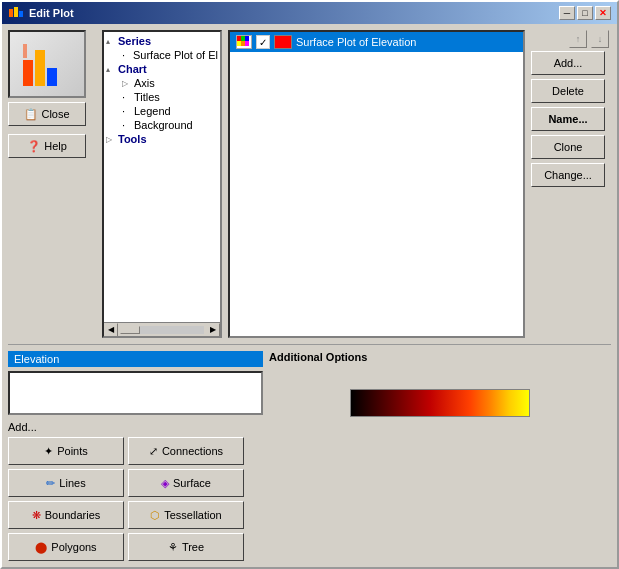 The image size is (619, 569). Describe the element at coordinates (186, 451) in the screenshot. I see `connections-button: ⤢ Connections` at that location.